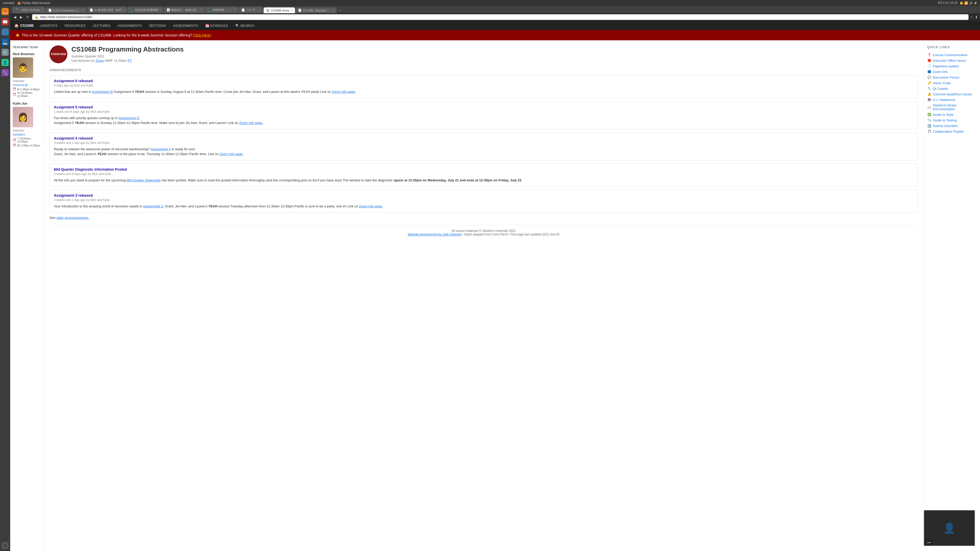 The height and width of the screenshot is (551, 980). Describe the element at coordinates (501, 17) in the screenshot. I see `address-bar: 🔒 https://web.stanford.edu/class/cs106b/` at that location.